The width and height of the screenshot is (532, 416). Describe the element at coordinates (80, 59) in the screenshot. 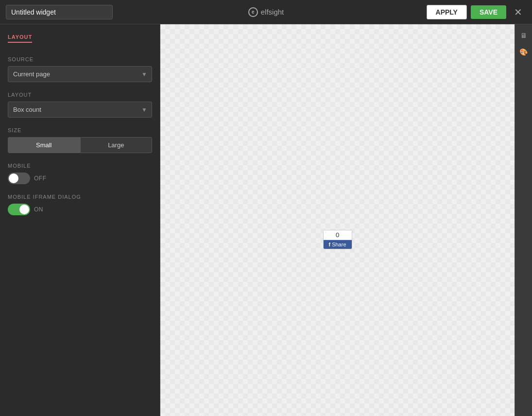

I see `source-label: SOURCE` at that location.